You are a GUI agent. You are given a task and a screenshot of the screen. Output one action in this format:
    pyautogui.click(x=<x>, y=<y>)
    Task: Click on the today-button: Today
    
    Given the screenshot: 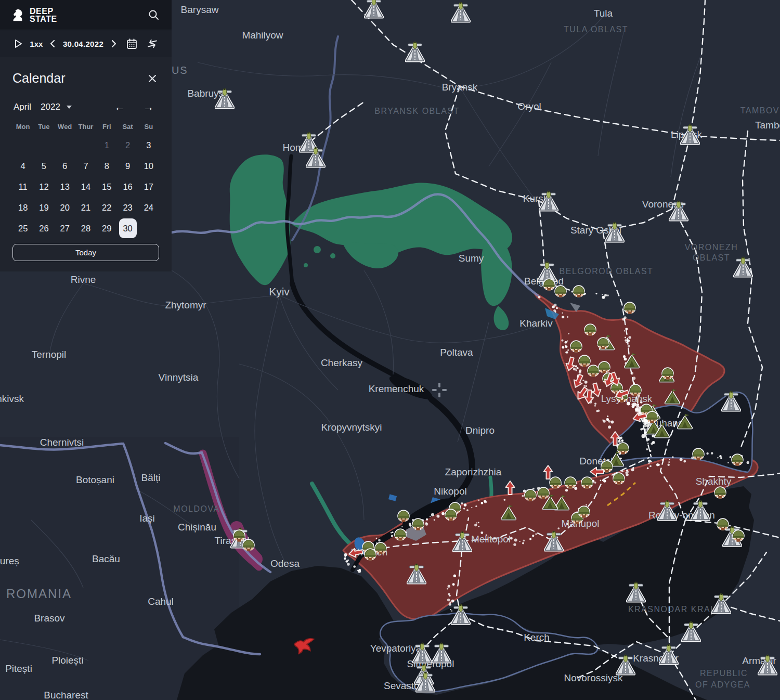 What is the action you would take?
    pyautogui.click(x=86, y=253)
    